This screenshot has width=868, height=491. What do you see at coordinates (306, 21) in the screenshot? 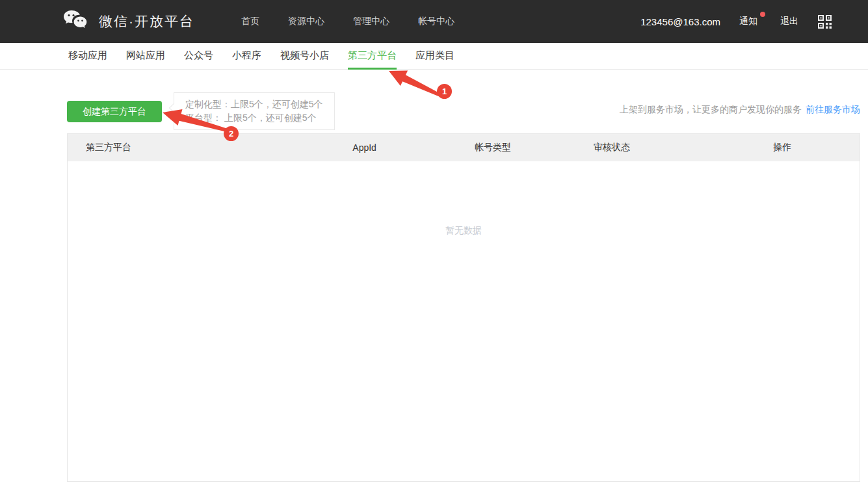
I see `topnav-item-resources: 资源中心` at bounding box center [306, 21].